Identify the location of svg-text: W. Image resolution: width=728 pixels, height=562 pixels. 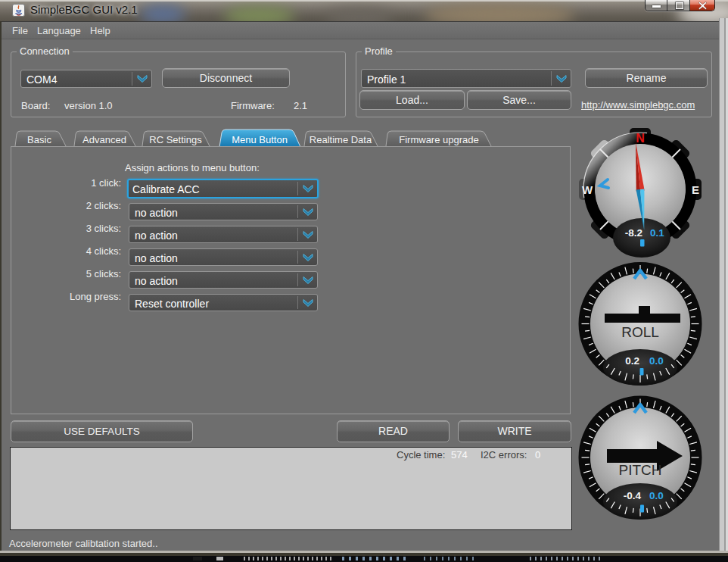
(587, 189).